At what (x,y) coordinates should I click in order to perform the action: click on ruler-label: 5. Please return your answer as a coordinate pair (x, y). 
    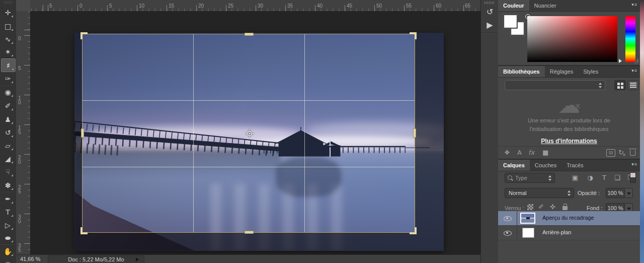
    Looking at the image, I should click on (51, 6).